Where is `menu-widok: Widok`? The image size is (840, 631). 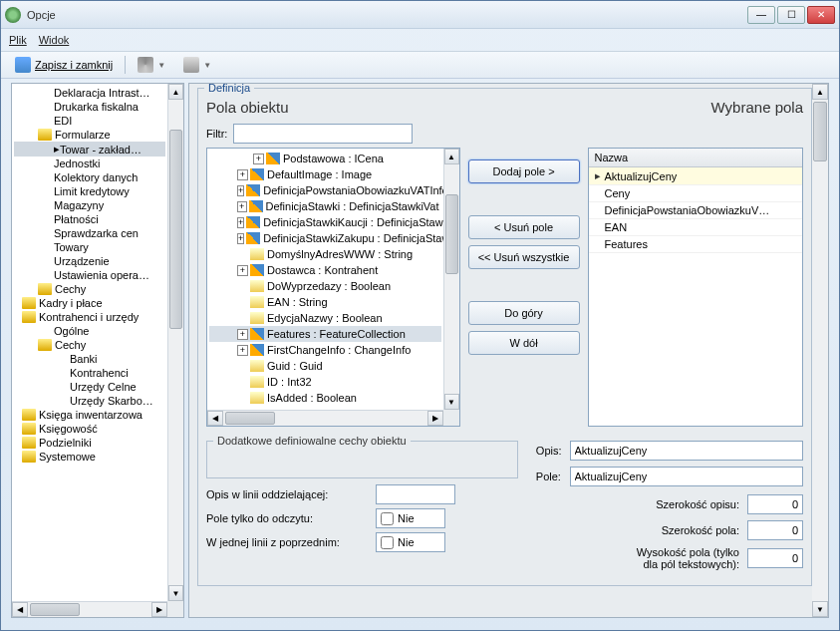 menu-widok: Widok is located at coordinates (54, 40).